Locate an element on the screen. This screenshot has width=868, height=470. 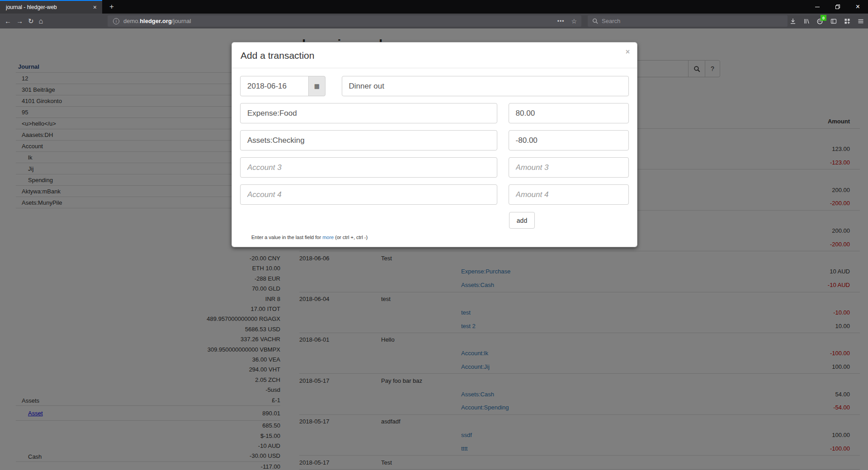
minimize-icon is located at coordinates (817, 7).